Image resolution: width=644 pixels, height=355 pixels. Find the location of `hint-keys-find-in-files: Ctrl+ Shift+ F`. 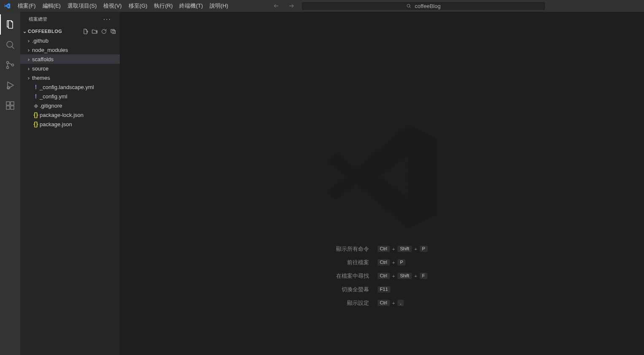

hint-keys-find-in-files: Ctrl+ Shift+ F is located at coordinates (402, 276).